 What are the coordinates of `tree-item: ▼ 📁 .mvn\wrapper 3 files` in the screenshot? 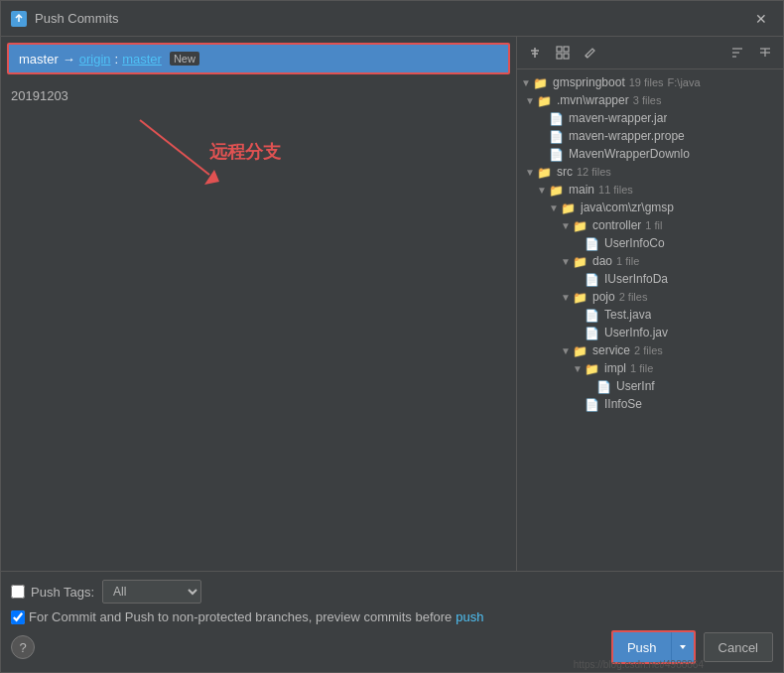 It's located at (650, 100).